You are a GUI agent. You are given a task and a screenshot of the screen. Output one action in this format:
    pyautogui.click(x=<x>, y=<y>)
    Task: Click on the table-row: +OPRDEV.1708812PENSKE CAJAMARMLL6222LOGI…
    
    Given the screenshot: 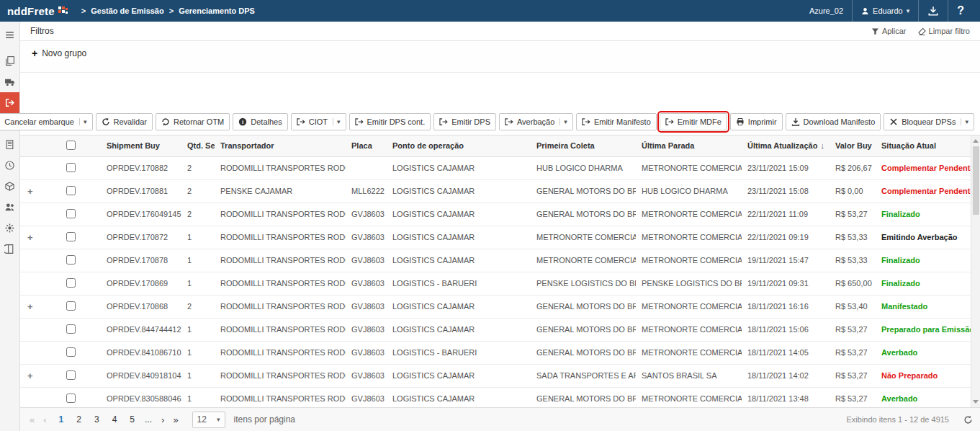 What is the action you would take?
    pyautogui.click(x=495, y=191)
    